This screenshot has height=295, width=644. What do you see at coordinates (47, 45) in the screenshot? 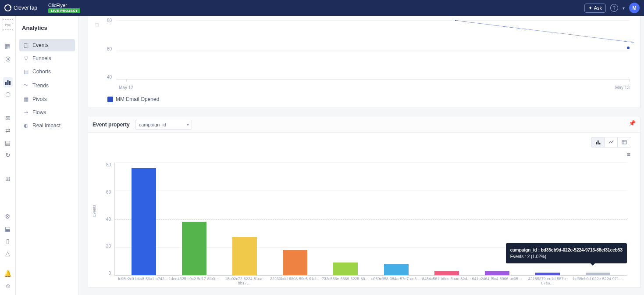
I see `sidebar-item-events: ⬚ Events` at bounding box center [47, 45].